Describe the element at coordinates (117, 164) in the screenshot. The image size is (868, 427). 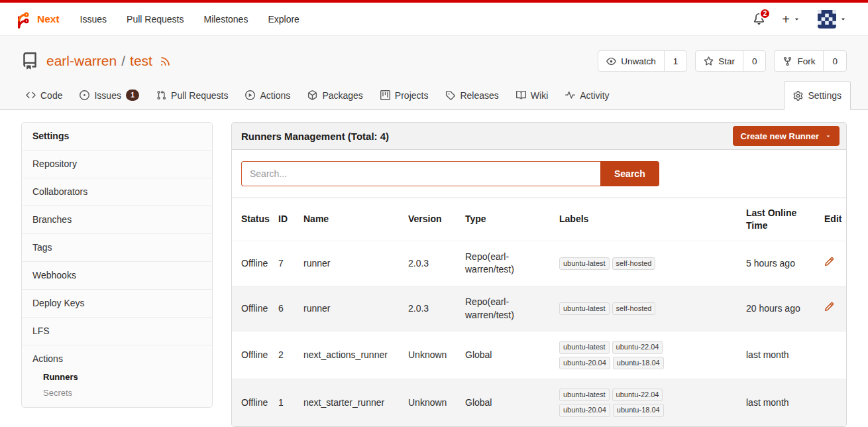
I see `sidebar-item-repository: Repository` at that location.